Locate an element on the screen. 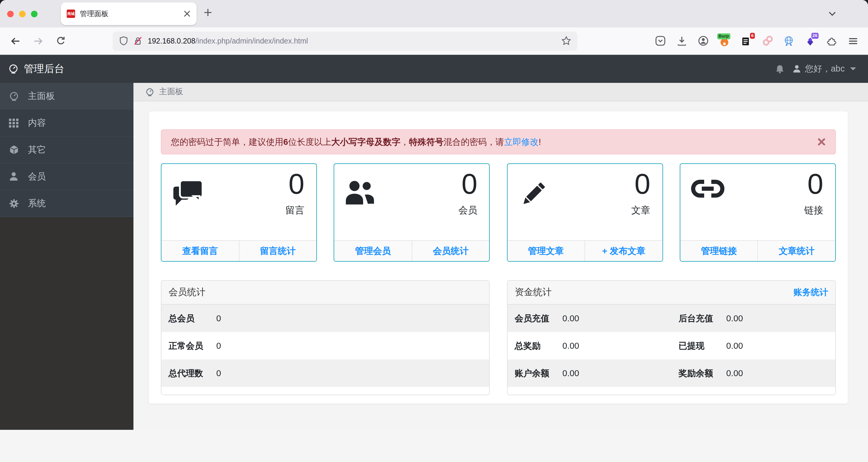 Image resolution: width=868 pixels, height=462 pixels. foxyproxy-burp-icon: Burp is located at coordinates (724, 41).